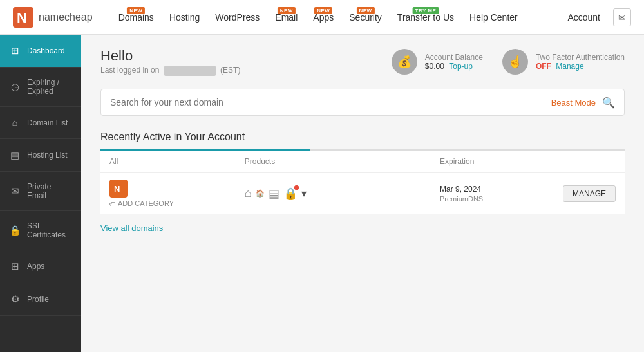 The image size is (644, 352). I want to click on apps-badge: NEW, so click(323, 10).